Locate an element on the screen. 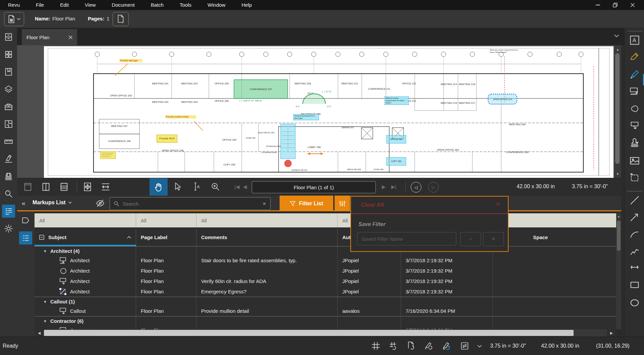  text-box-markup-rcp: Provide RCP is located at coordinates (167, 139).